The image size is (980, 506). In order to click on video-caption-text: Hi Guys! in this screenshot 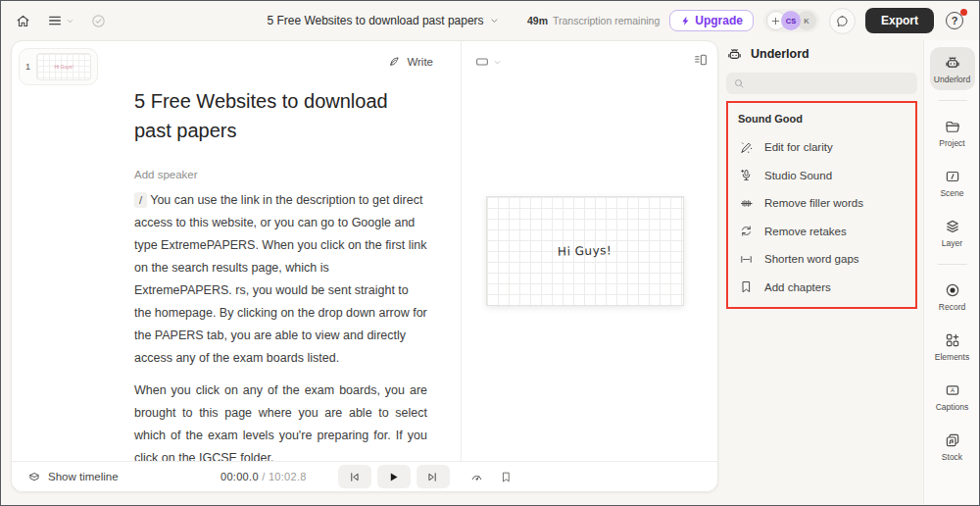, I will do `click(585, 251)`.